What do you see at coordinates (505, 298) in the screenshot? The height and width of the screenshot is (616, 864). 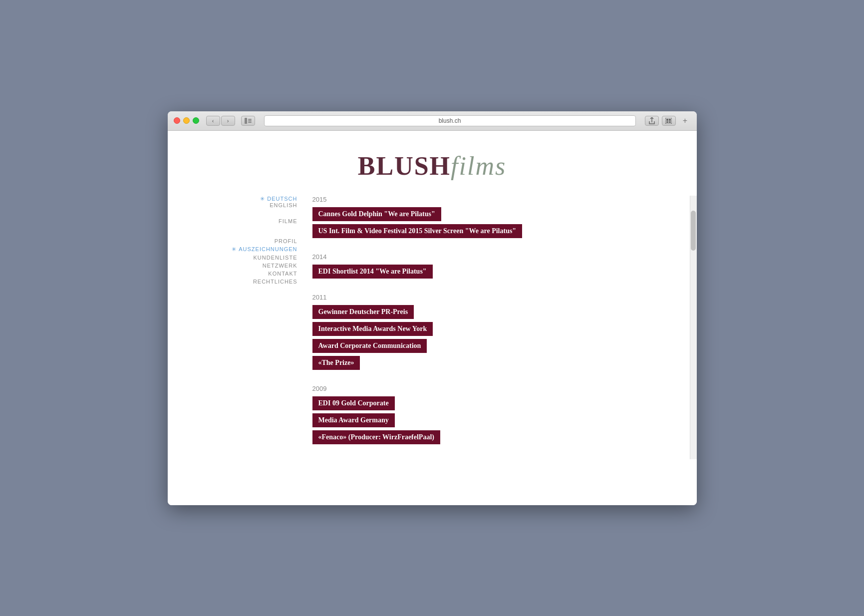 I see `year-2011: 2011` at bounding box center [505, 298].